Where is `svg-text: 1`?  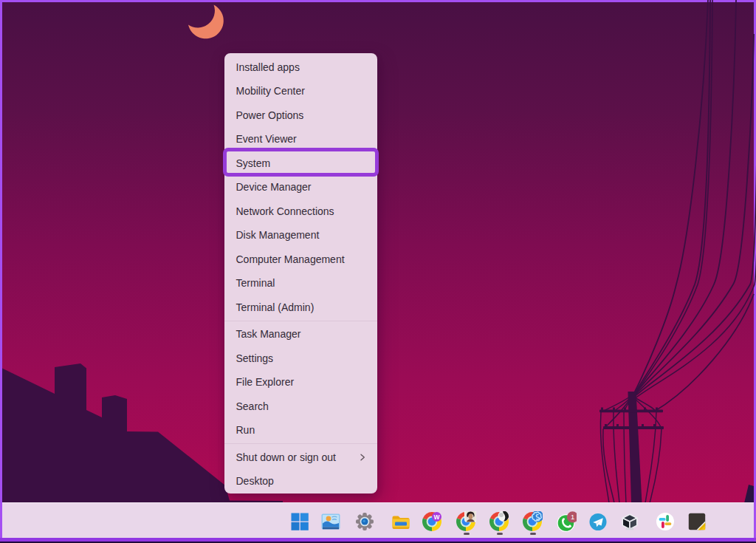 svg-text: 1 is located at coordinates (573, 517).